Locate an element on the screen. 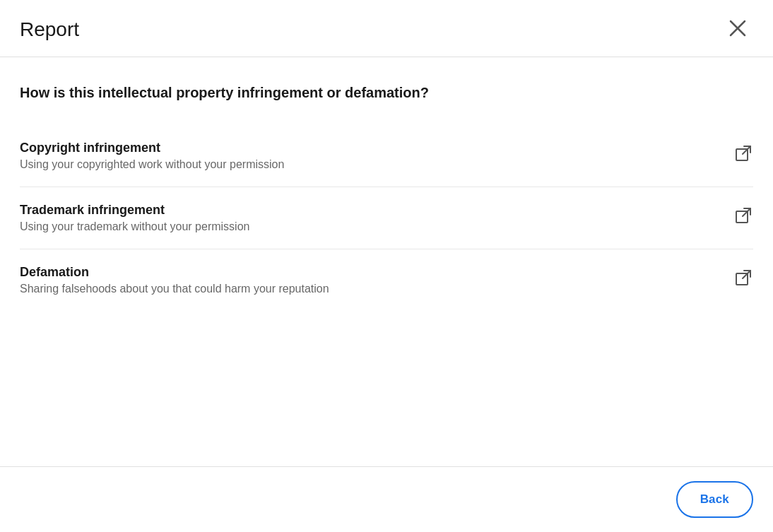 The height and width of the screenshot is (532, 773). option-defamation-description: Sharing falsehoods about you that could … is located at coordinates (370, 289).